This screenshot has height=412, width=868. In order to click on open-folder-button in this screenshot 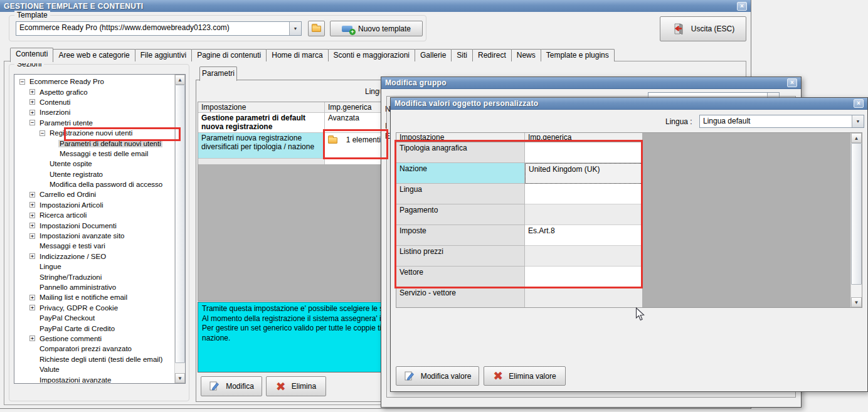, I will do `click(316, 29)`.